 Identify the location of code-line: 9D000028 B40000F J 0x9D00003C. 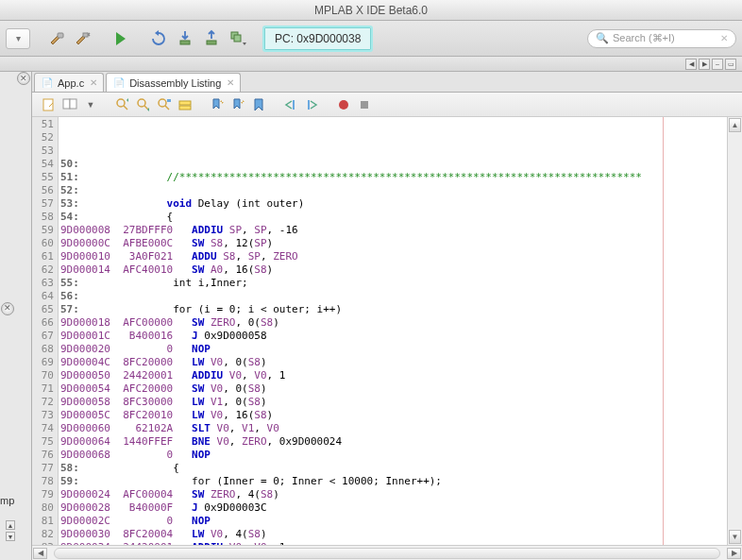
(394, 508).